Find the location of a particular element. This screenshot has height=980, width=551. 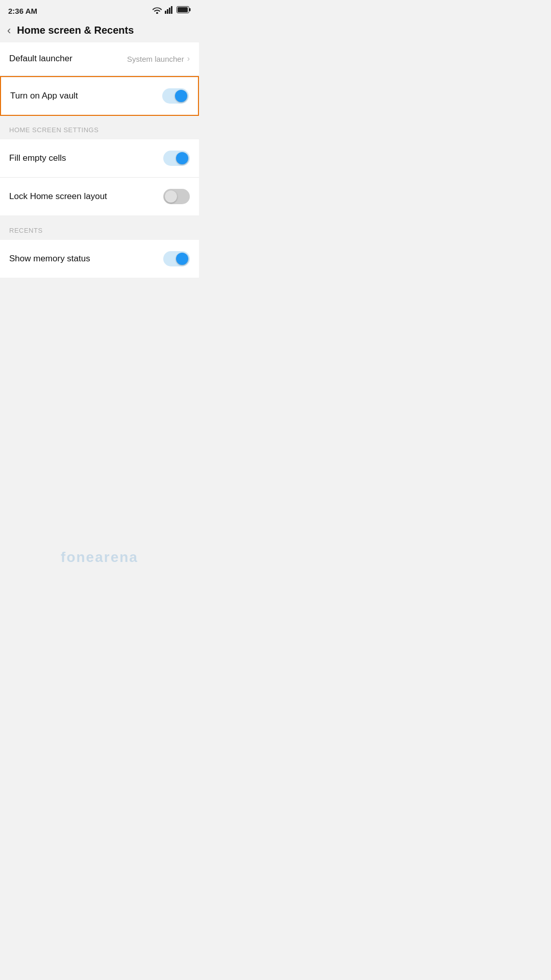

home-screen-settings-card: Fill empty cells Lock Home screen layout is located at coordinates (99, 178).